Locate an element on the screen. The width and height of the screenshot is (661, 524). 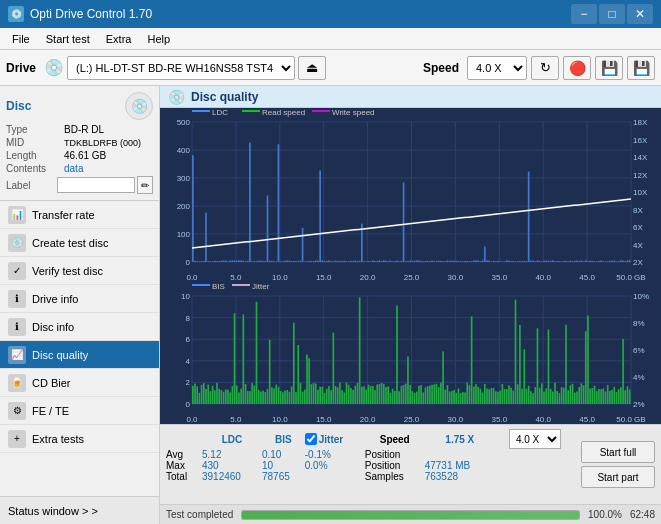
col-ldc: LDC is located at coordinates (232, 439).